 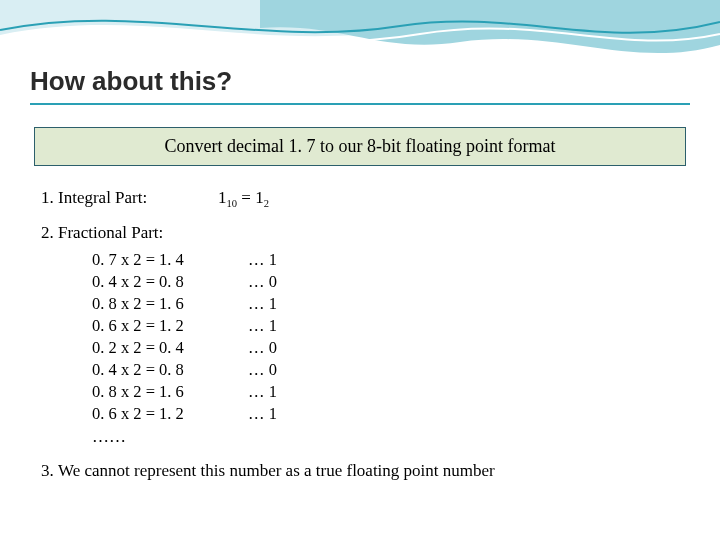 I want to click on step-conclusion: We cannot represent this number as a tru…, so click(x=374, y=471).